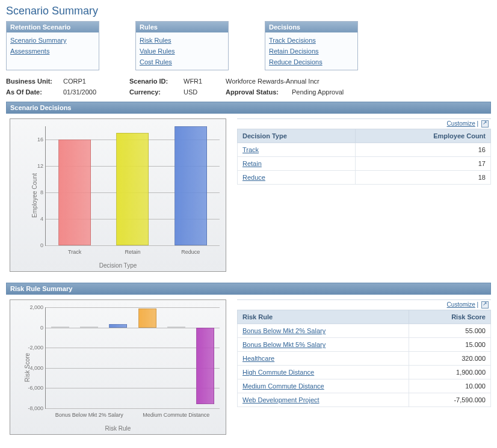 The image size is (497, 448). I want to click on table-risk-rule-summary-wrap: Customize | Risk Rule Risk Score Bonus B…, so click(364, 354).